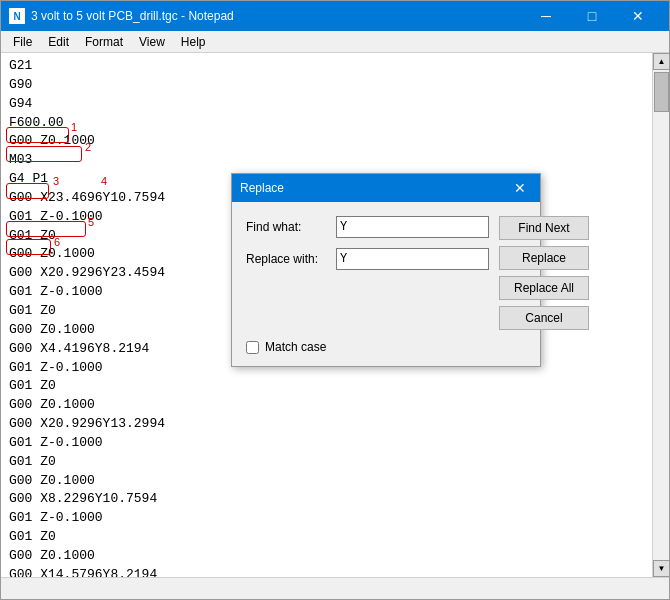  I want to click on scroll-up-button: ▲, so click(661, 62).